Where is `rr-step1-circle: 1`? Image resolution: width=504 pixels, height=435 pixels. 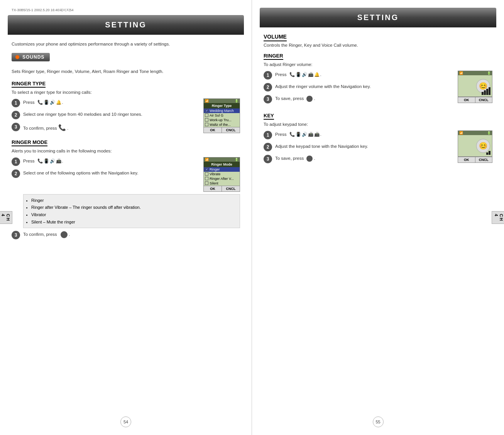
rr-step1-circle: 1 is located at coordinates (268, 75).